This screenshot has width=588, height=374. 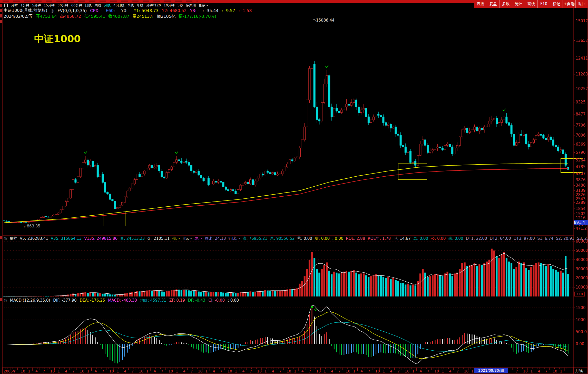 I want to click on stat-label: 2024/02/02/五, so click(x=18, y=16).